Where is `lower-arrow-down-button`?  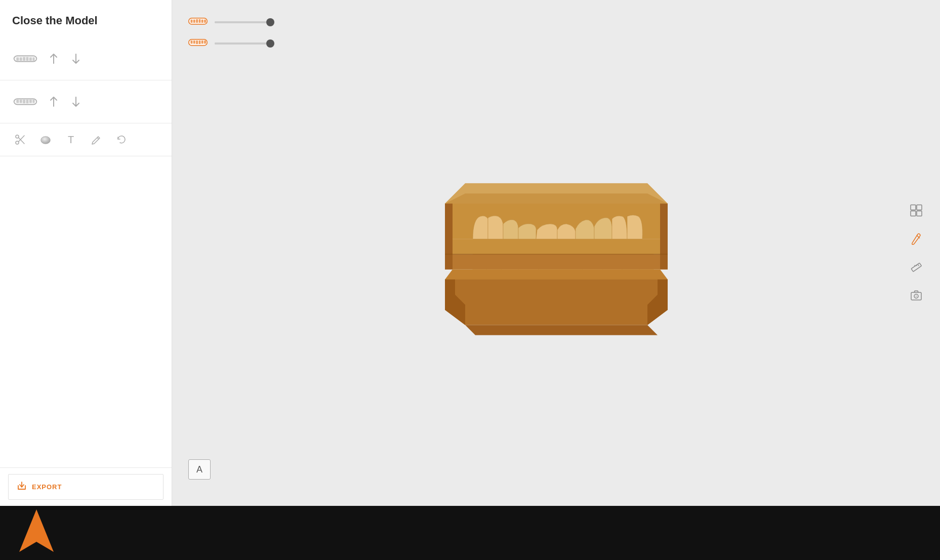
lower-arrow-down-button is located at coordinates (76, 102).